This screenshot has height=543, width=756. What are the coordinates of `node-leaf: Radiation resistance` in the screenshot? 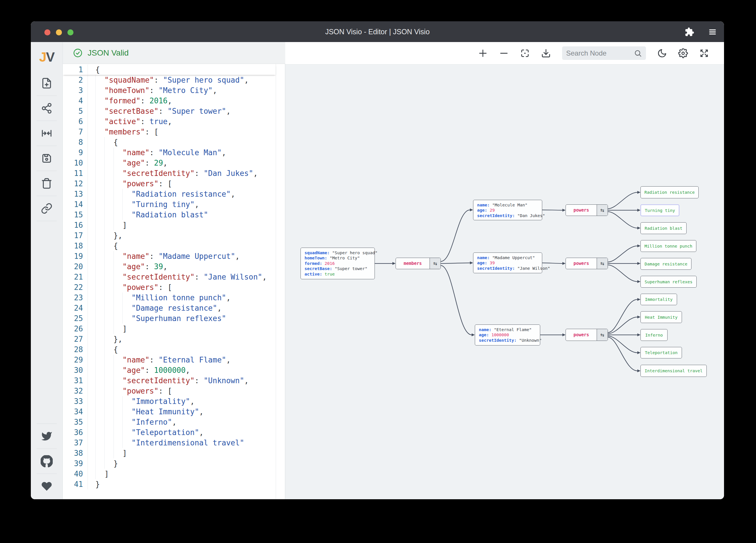 It's located at (669, 192).